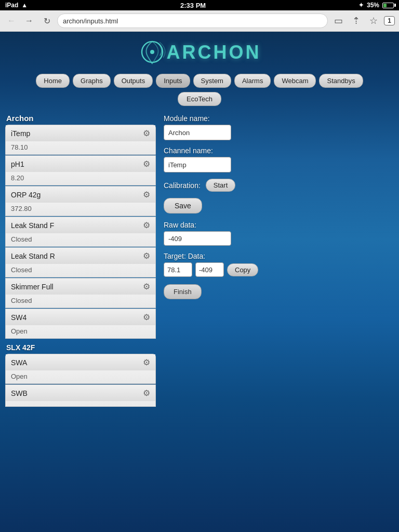 The width and height of the screenshot is (399, 532). What do you see at coordinates (147, 256) in the screenshot?
I see `gear-icon-leakstandr: ⚙` at bounding box center [147, 256].